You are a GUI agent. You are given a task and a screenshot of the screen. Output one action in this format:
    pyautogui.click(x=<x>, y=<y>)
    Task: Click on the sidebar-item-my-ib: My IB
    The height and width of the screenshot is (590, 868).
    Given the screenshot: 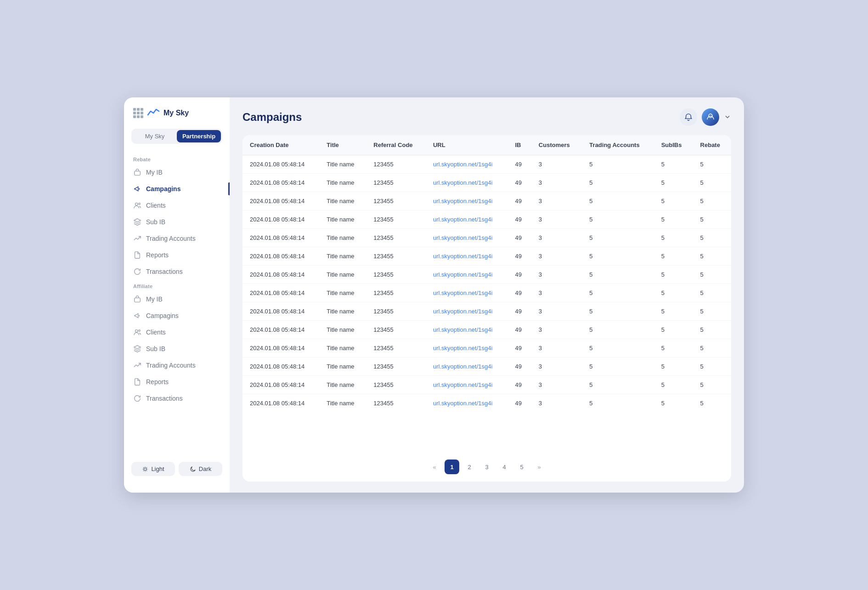 What is the action you would take?
    pyautogui.click(x=177, y=172)
    